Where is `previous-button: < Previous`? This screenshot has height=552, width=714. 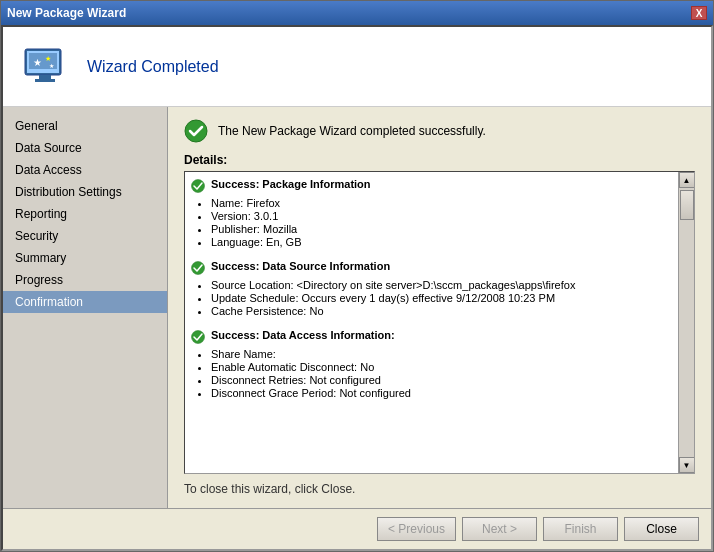 previous-button: < Previous is located at coordinates (416, 529).